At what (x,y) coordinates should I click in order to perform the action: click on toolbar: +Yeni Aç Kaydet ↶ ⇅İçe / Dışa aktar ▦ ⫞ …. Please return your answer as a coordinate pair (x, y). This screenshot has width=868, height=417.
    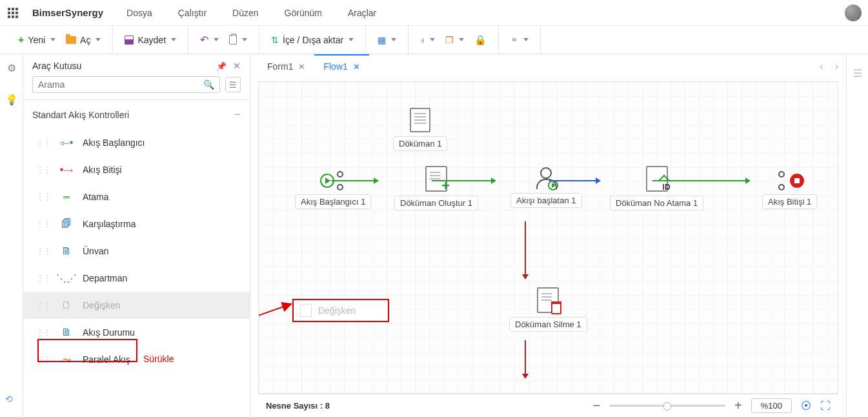
    Looking at the image, I should click on (434, 40).